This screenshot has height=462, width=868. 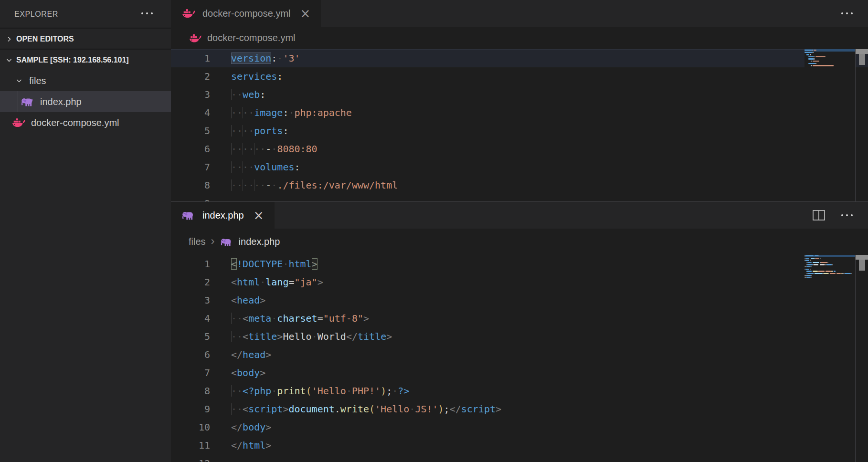 What do you see at coordinates (191, 445) in the screenshot?
I see `line-number: 11` at bounding box center [191, 445].